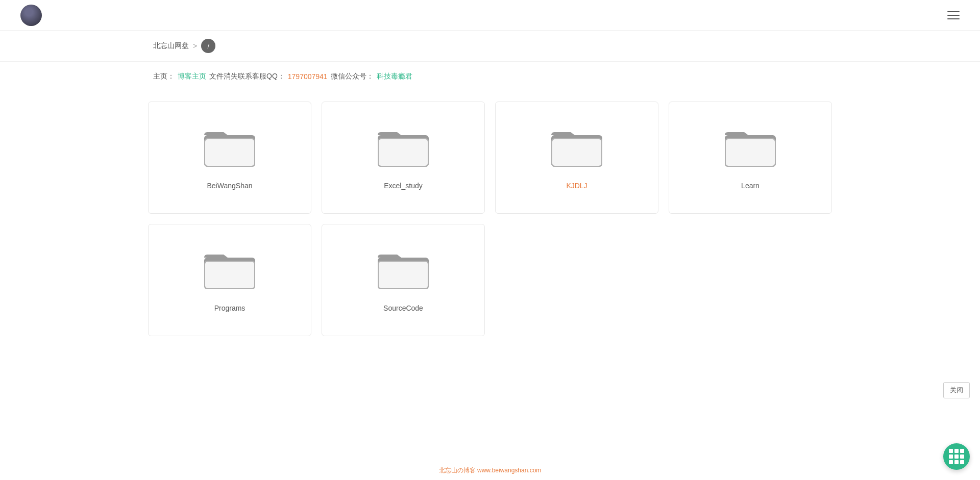 This screenshot has width=980, height=480. What do you see at coordinates (490, 470) in the screenshot?
I see `watermark: 北忘山の博客 www.beiwangshan.com` at bounding box center [490, 470].